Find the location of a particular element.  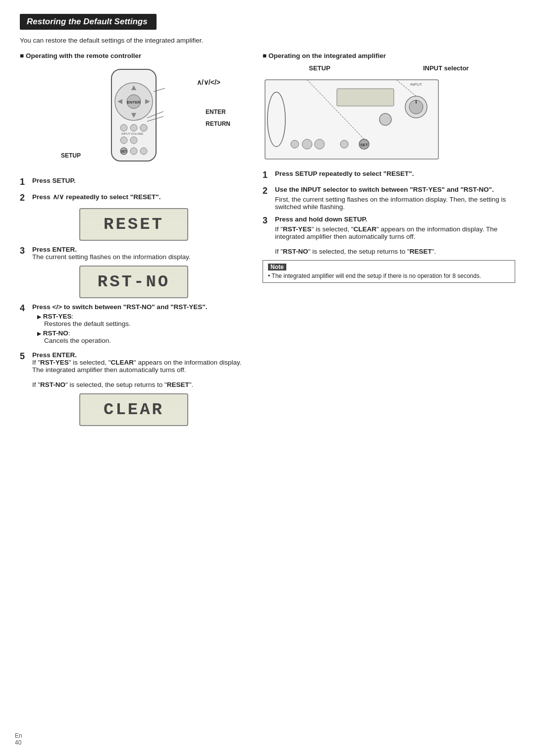

remote-diagram: ENTER INPUT VOLUME is located at coordinates (134, 117).